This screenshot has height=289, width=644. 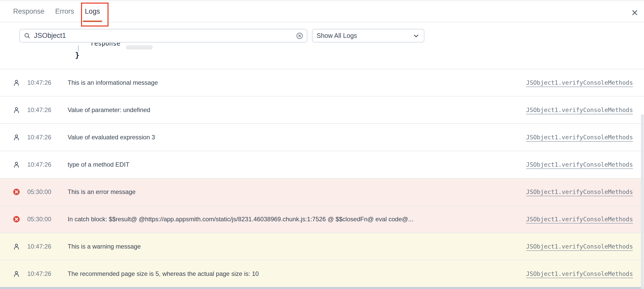 I want to click on log-message: The recommended page size is 5, whereas …, so click(x=294, y=274).